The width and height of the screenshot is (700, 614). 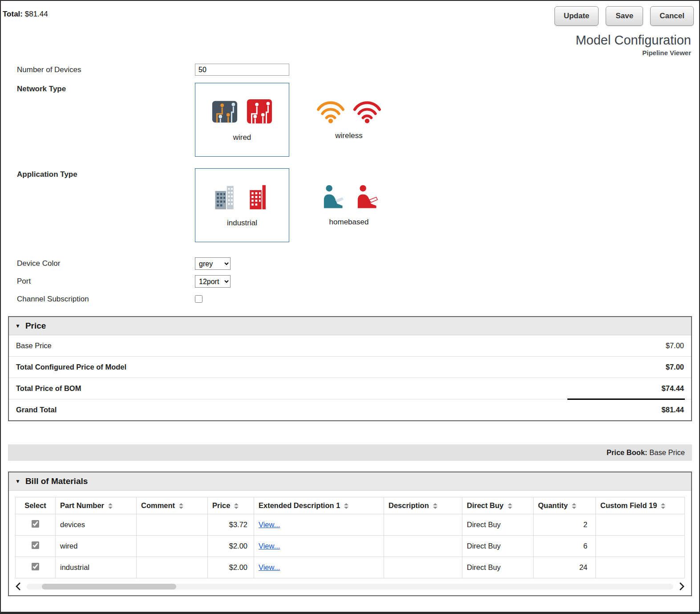 I want to click on network-option-wired: wired, so click(x=242, y=120).